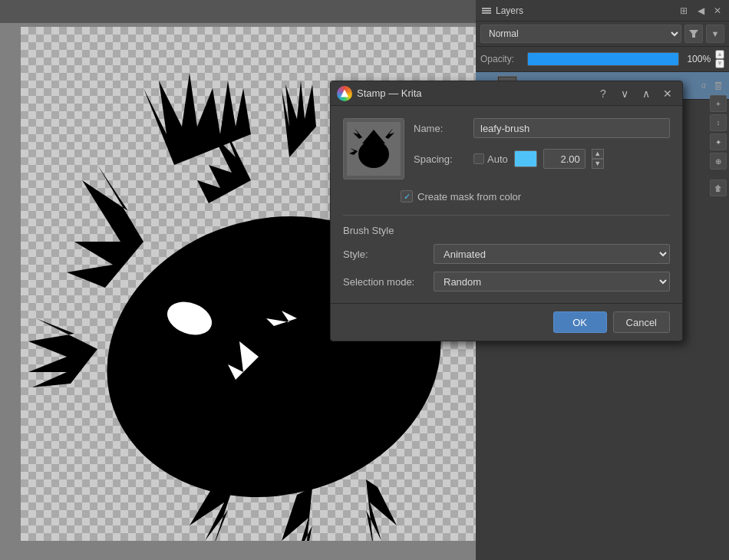 This screenshot has width=729, height=560. I want to click on spacing-row: Spacing: Auto ▲ ▼, so click(542, 159).